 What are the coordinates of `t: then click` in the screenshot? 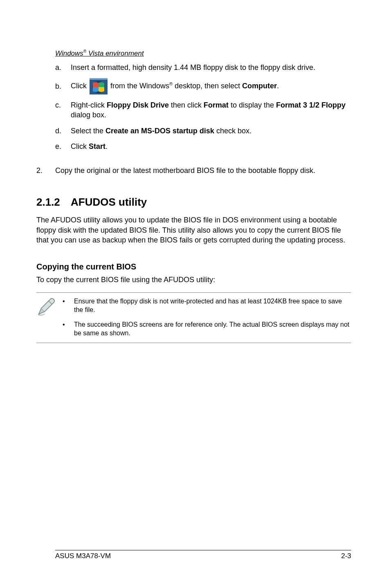 It's located at (186, 105).